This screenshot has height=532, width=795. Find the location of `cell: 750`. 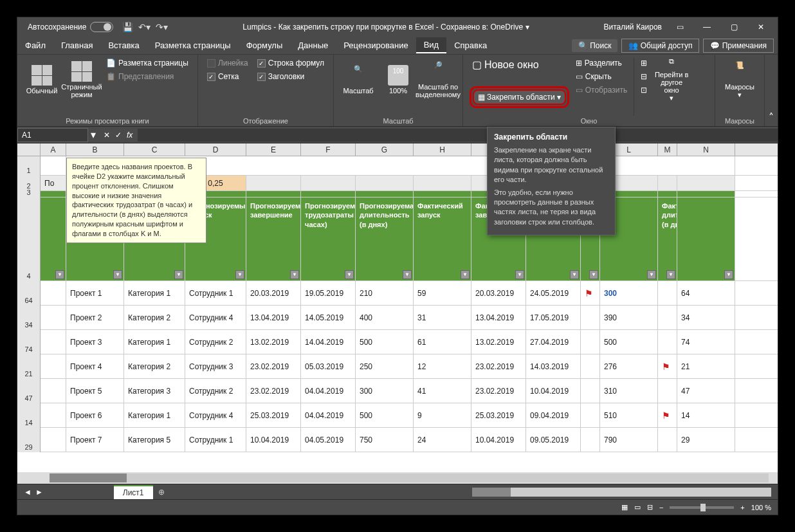

cell: 750 is located at coordinates (385, 440).